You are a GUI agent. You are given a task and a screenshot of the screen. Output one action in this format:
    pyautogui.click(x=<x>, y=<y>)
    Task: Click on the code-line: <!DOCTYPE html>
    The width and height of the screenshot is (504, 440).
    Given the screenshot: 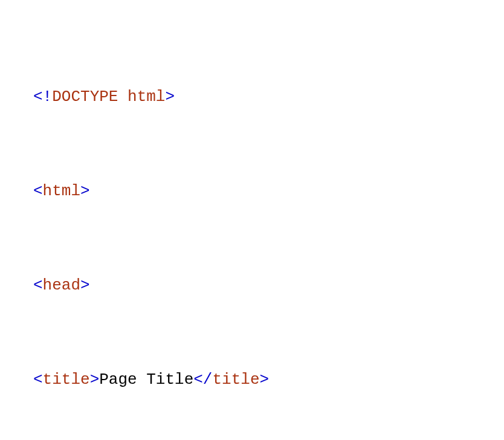 What is the action you would take?
    pyautogui.click(x=252, y=97)
    